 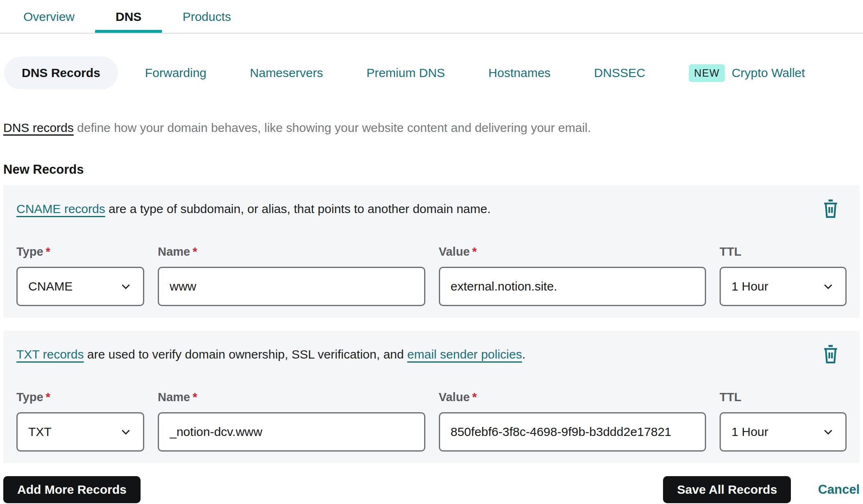 What do you see at coordinates (620, 73) in the screenshot?
I see `subtab-dnssec: DNSSEC` at bounding box center [620, 73].